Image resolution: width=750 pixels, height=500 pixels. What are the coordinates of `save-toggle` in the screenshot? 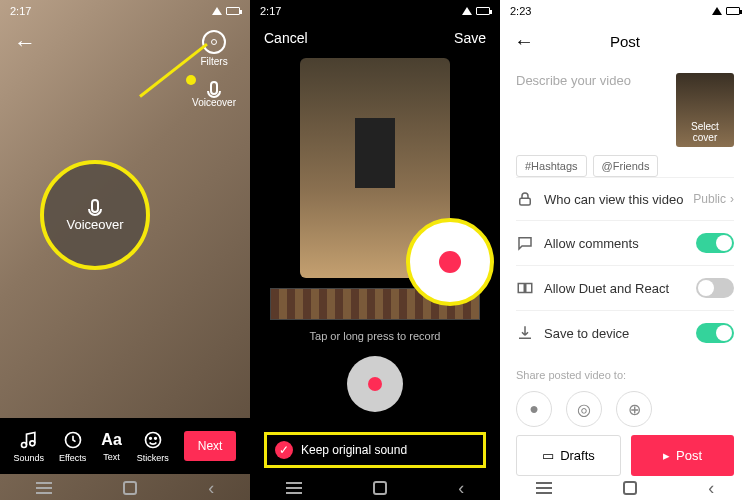 It's located at (715, 333).